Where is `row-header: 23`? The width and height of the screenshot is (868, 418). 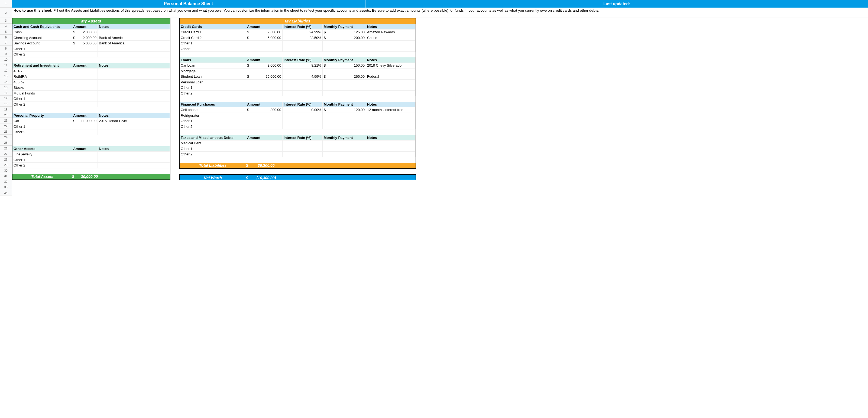 row-header: 23 is located at coordinates (6, 132).